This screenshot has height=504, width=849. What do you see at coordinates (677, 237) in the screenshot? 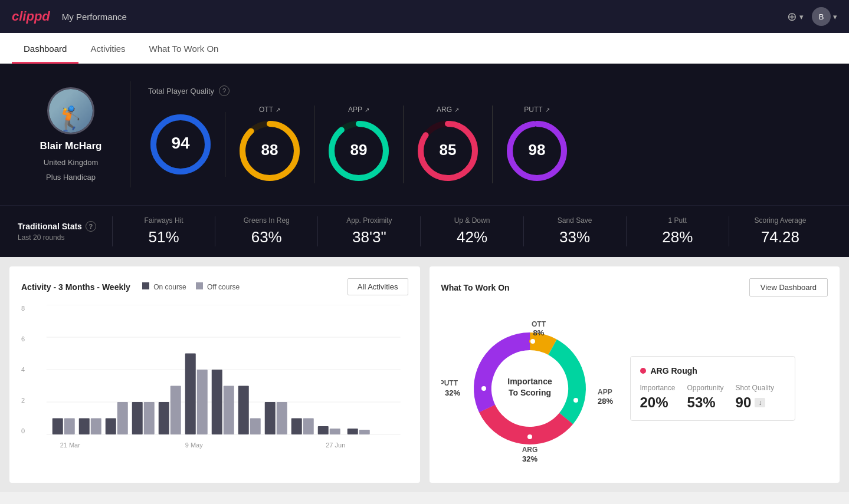
I see `stat-1putt-value: 28%` at bounding box center [677, 237].